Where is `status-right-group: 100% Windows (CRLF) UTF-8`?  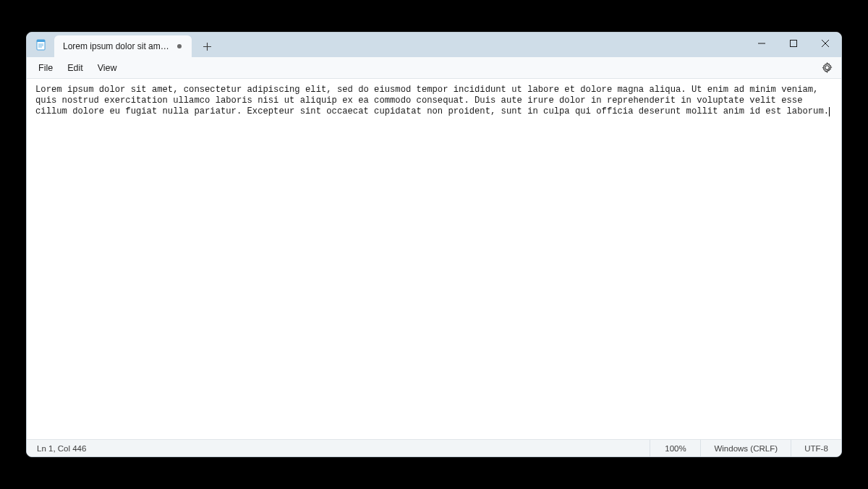 status-right-group: 100% Windows (CRLF) UTF-8 is located at coordinates (745, 448).